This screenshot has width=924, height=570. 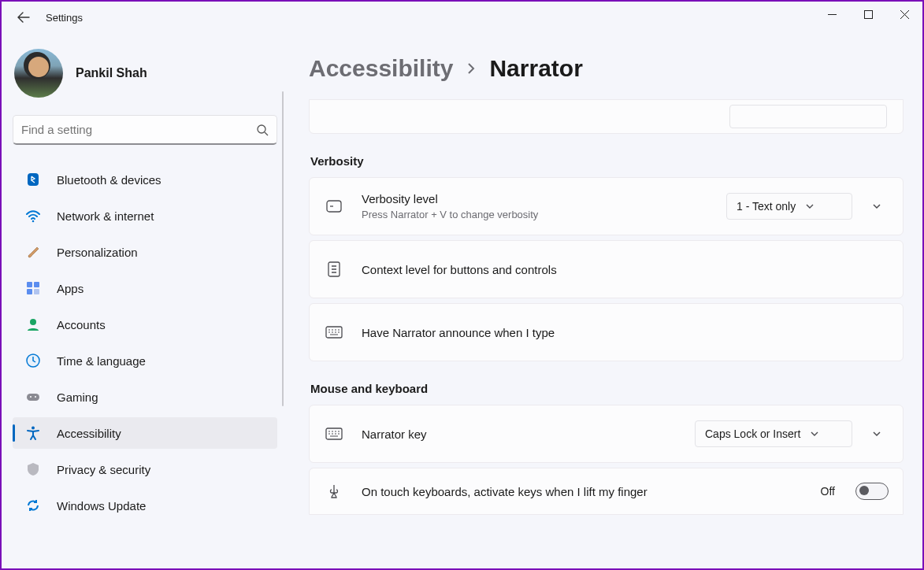 I want to click on card-verbosity-level: Verbosity level Press Narrator + V to ch…, so click(x=607, y=206).